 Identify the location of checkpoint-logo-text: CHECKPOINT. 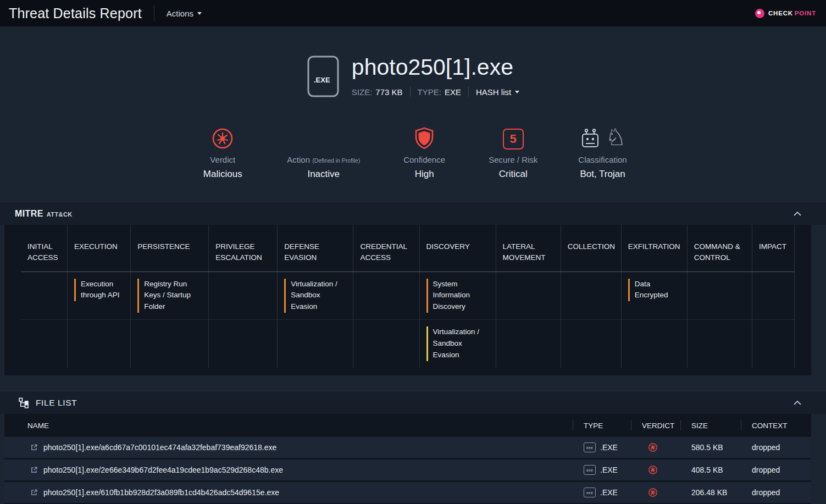
(792, 13).